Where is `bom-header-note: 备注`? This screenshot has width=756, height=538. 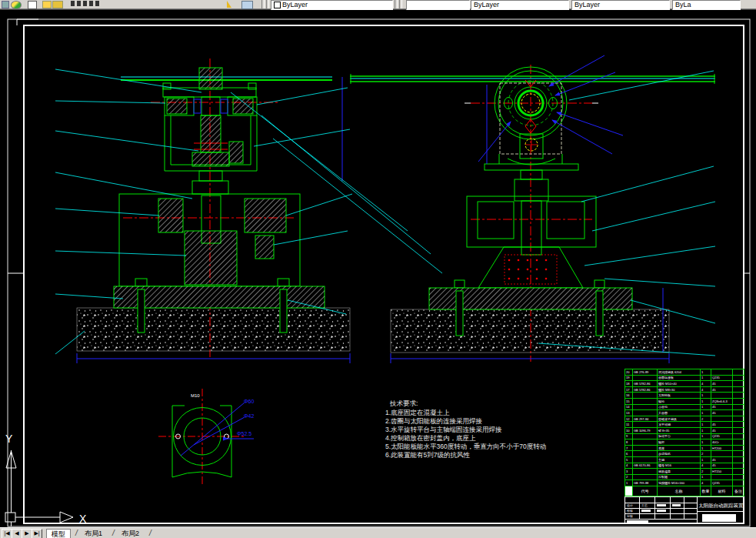
bom-header-note: 备注 is located at coordinates (738, 491).